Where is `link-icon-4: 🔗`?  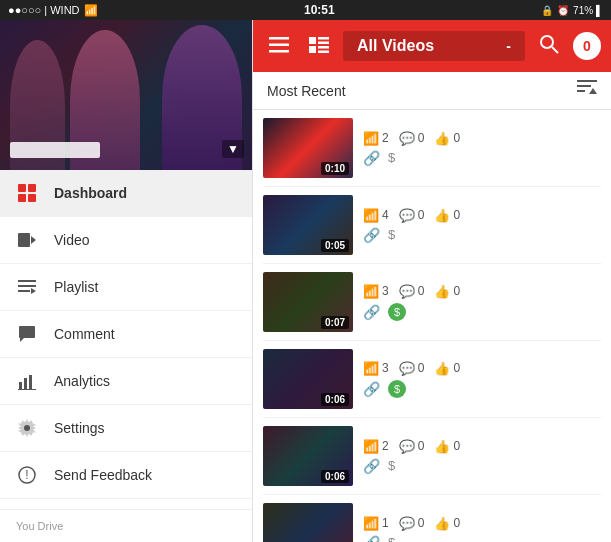 link-icon-4: 🔗 is located at coordinates (372, 389).